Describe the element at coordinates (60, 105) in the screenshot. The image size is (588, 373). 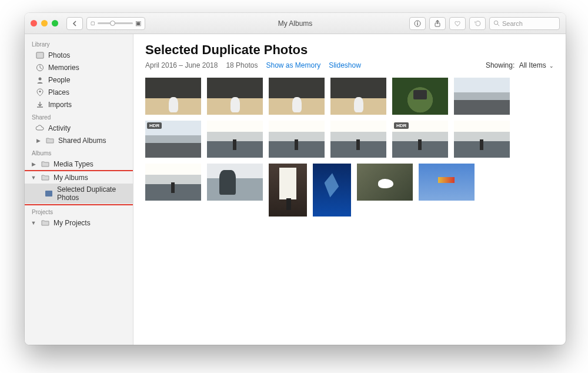
I see `sidebar-item-label: Imports` at that location.